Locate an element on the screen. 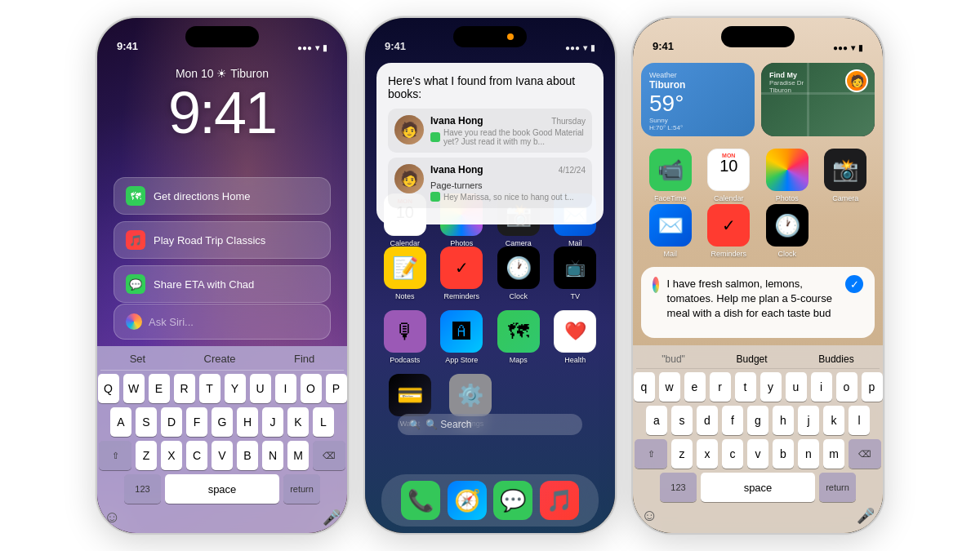 The image size is (980, 551). kb-key-g: G is located at coordinates (222, 422).